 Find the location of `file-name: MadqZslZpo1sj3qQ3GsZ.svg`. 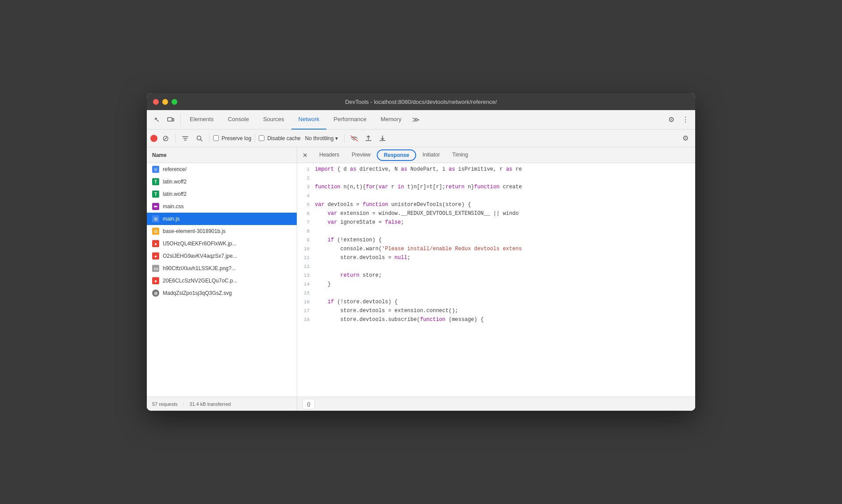

file-name: MadqZslZpo1sj3qQ3GsZ.svg is located at coordinates (197, 293).